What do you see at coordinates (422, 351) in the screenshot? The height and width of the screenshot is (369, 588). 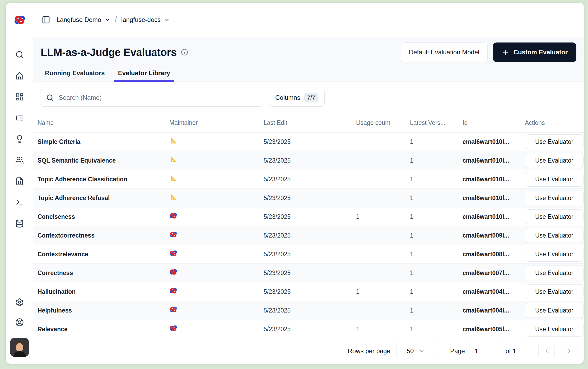 I see `chevron-down-icon` at bounding box center [422, 351].